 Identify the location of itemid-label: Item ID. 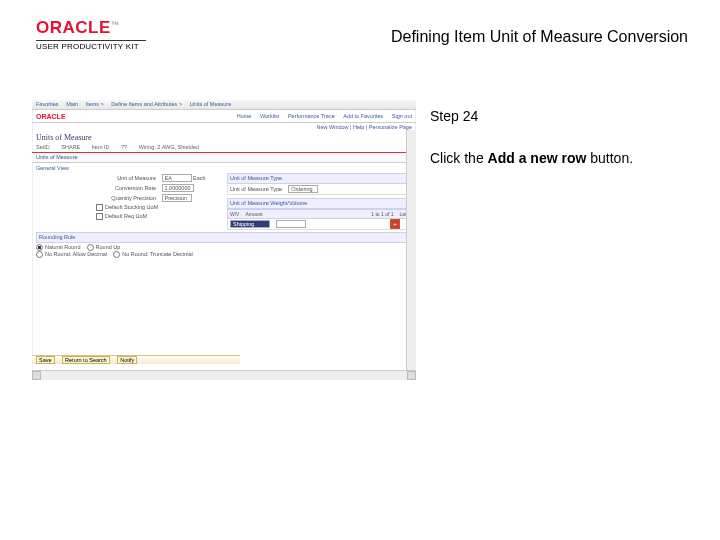
(101, 147).